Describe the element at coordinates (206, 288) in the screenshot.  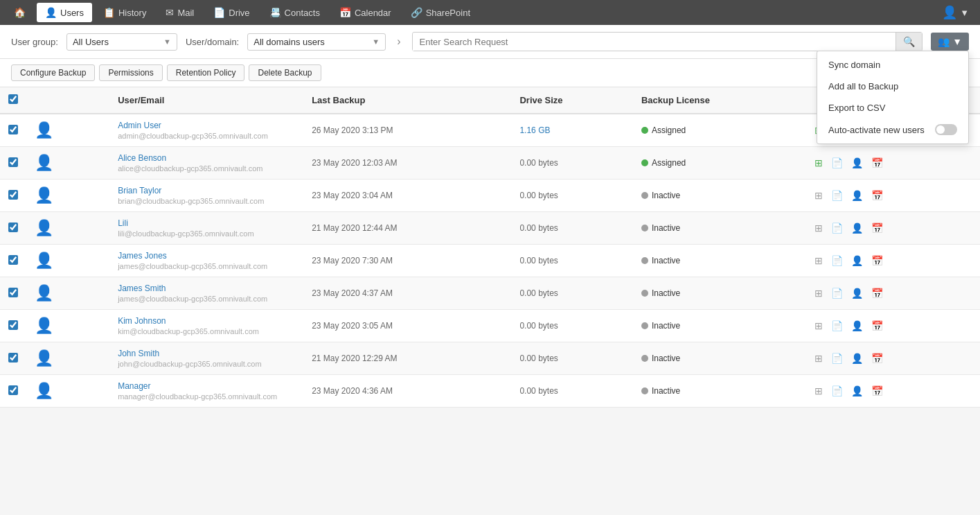
I see `user-name: James Smith` at that location.